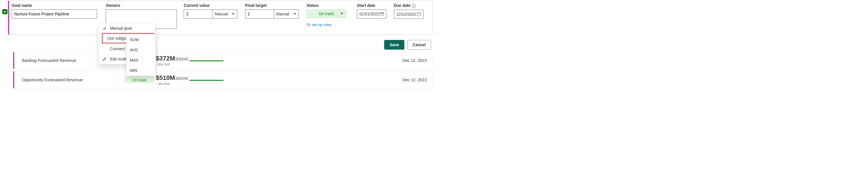  What do you see at coordinates (225, 14) in the screenshot?
I see `current-mode-select: Manual` at bounding box center [225, 14].